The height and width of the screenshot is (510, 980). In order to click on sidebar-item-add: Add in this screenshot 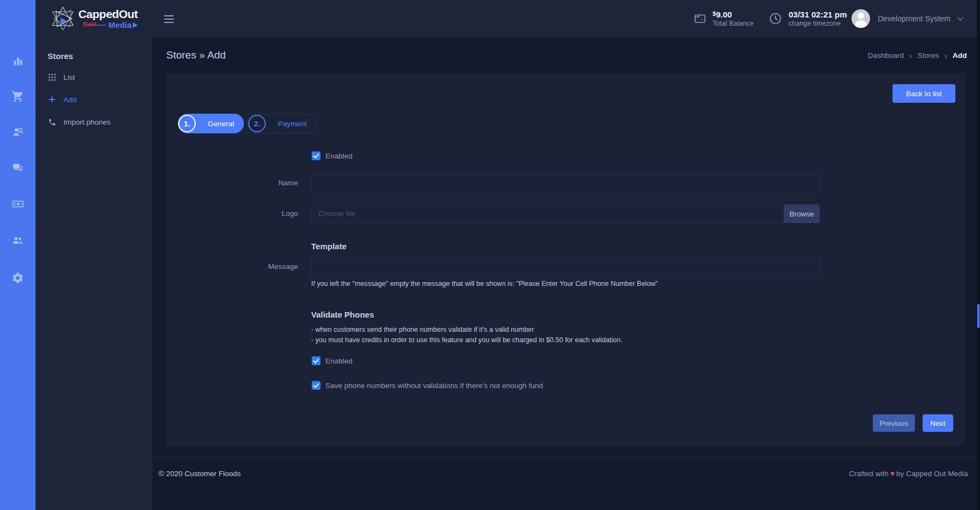, I will do `click(62, 99)`.